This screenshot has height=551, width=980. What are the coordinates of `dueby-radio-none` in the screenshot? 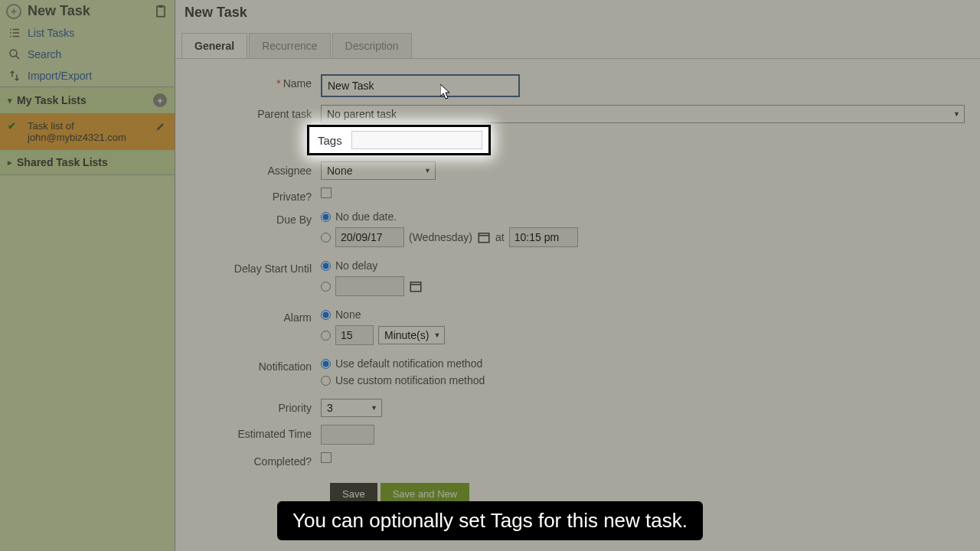 It's located at (326, 217).